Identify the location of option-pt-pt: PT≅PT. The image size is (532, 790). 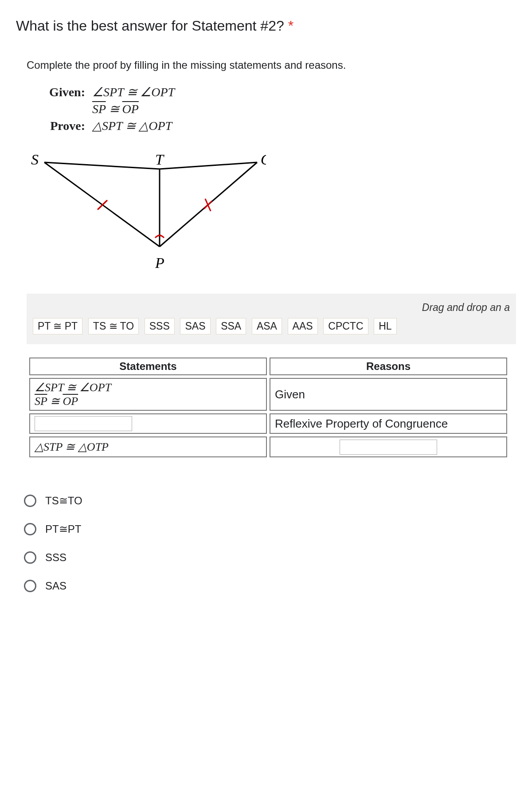
(270, 529).